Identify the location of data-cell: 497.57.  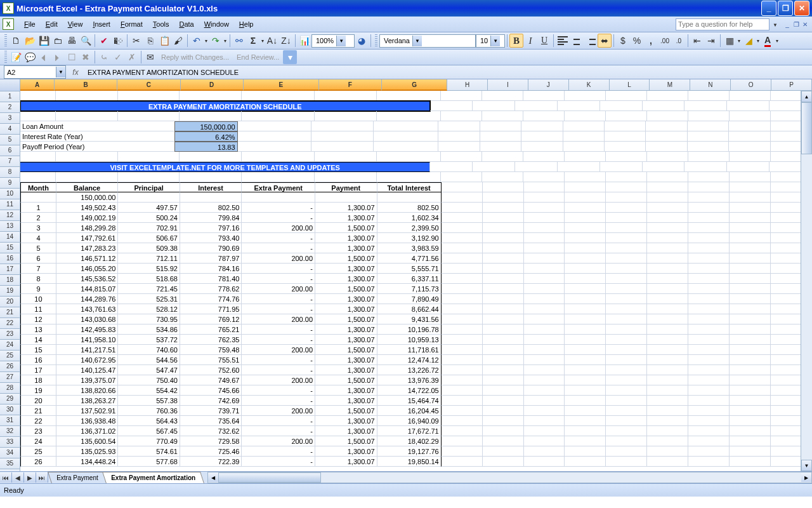
(149, 208).